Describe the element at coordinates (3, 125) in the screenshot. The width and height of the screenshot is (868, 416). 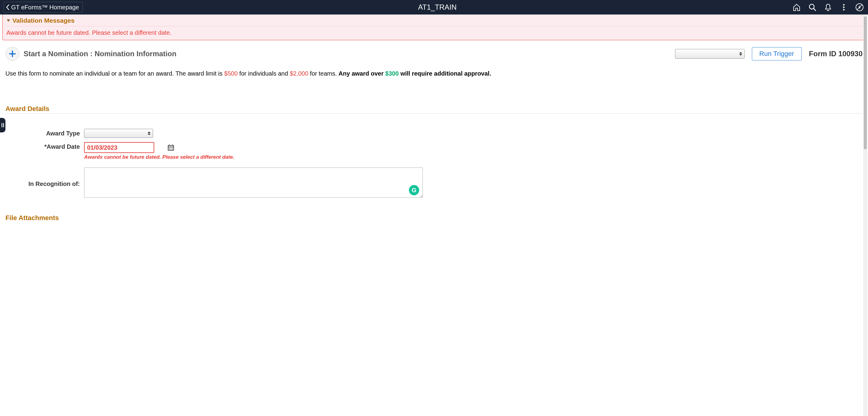
I see `side-expand-tab` at that location.